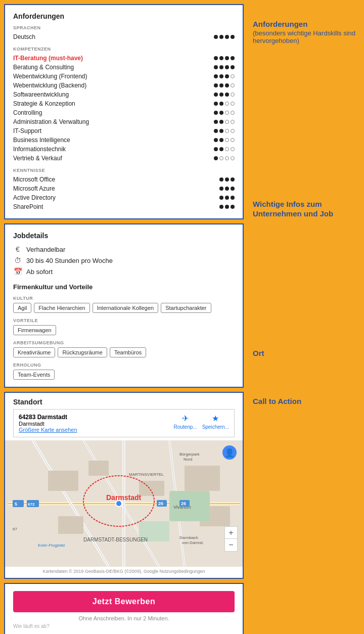  I want to click on skill-row-web-frontend: Webentwicklung (Frontend), so click(124, 76).